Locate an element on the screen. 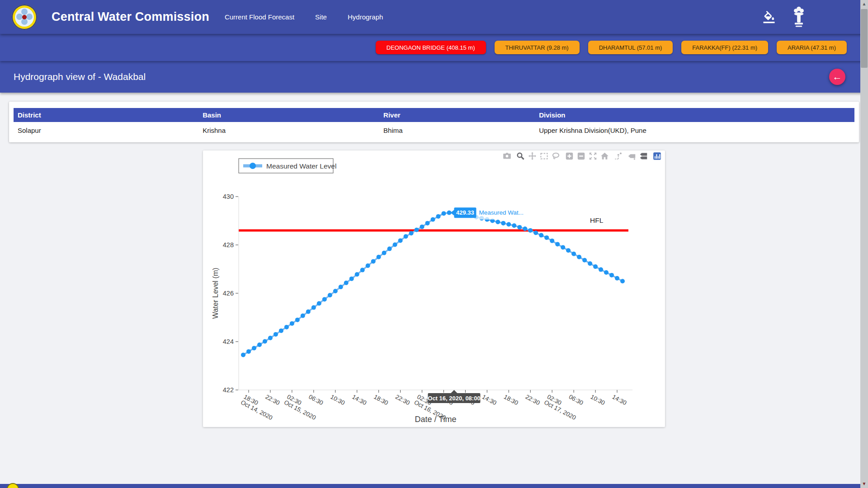 This screenshot has width=868, height=488. zoom-in-icon is located at coordinates (570, 156).